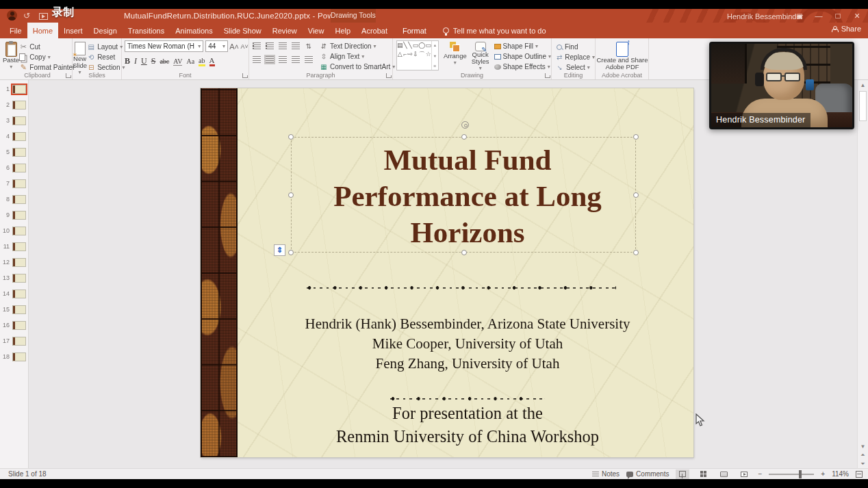 This screenshot has height=488, width=868. Describe the element at coordinates (245, 75) in the screenshot. I see `font-dialog-launcher-icon` at that location.